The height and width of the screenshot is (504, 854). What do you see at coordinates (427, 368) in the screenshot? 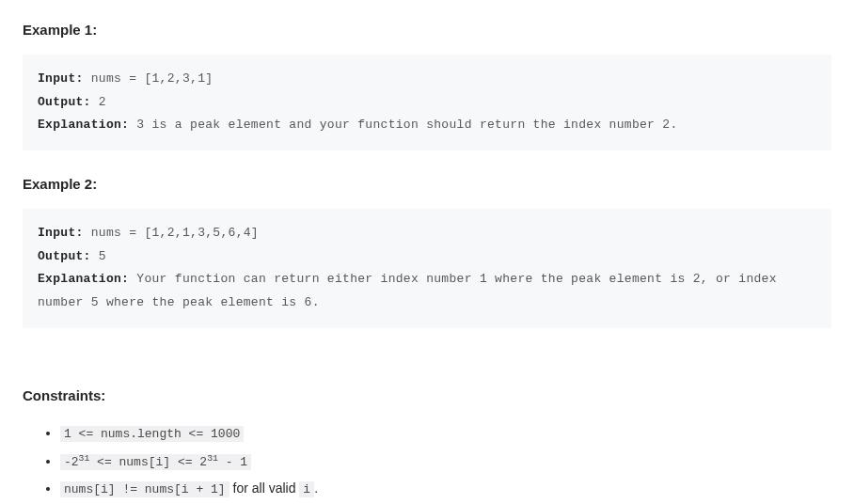
I see `spacer` at bounding box center [427, 368].